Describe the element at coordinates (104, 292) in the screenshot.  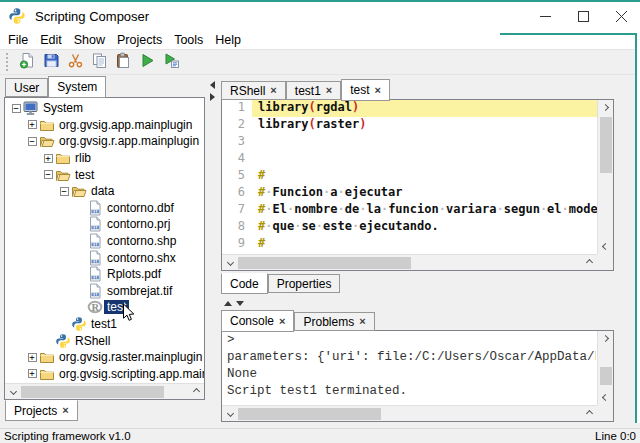
I see `tree-item: 010sombrejat.tif` at that location.